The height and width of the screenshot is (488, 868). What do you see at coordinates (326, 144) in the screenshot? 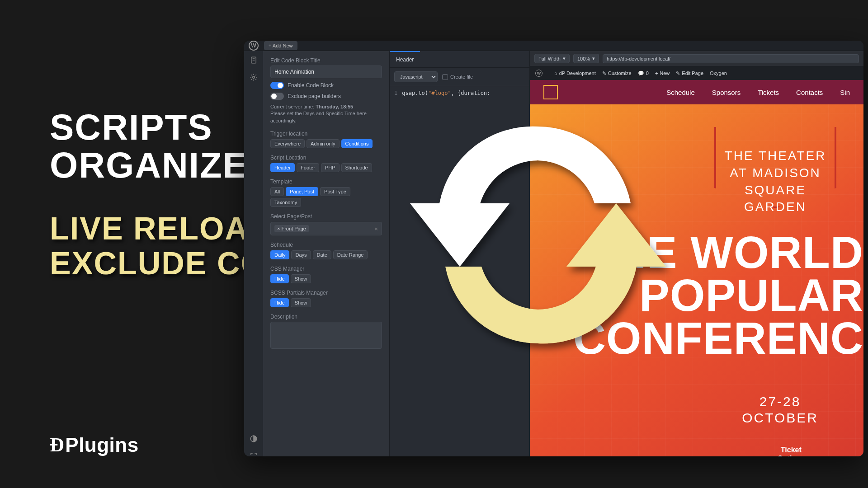
I see `trigger-options: Everywhere Admin only Conditions` at bounding box center [326, 144].